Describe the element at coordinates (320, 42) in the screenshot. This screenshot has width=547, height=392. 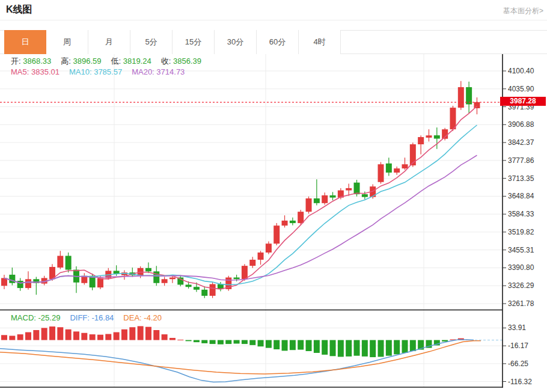
I see `tab-period-7: 4时` at that location.